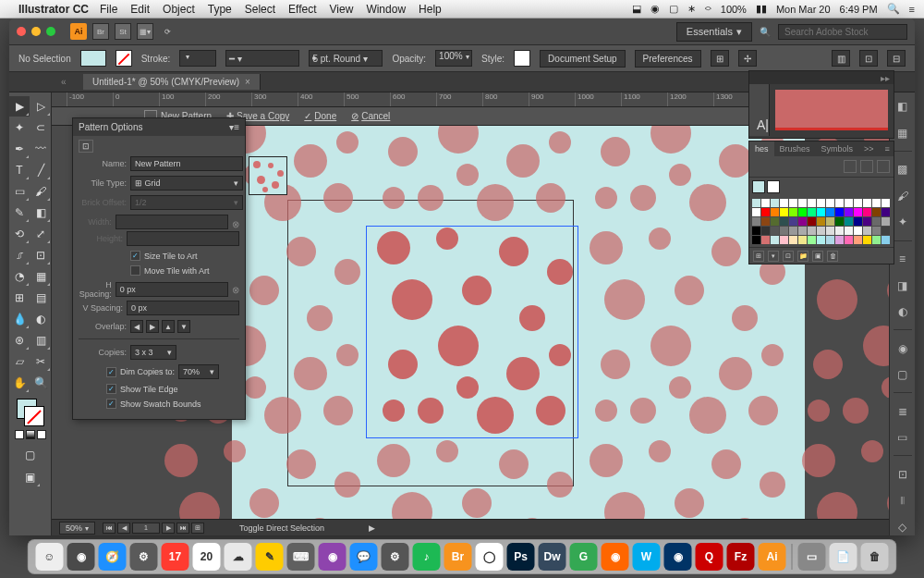 The image size is (924, 578). I want to click on selection-tool: ▶, so click(19, 106).